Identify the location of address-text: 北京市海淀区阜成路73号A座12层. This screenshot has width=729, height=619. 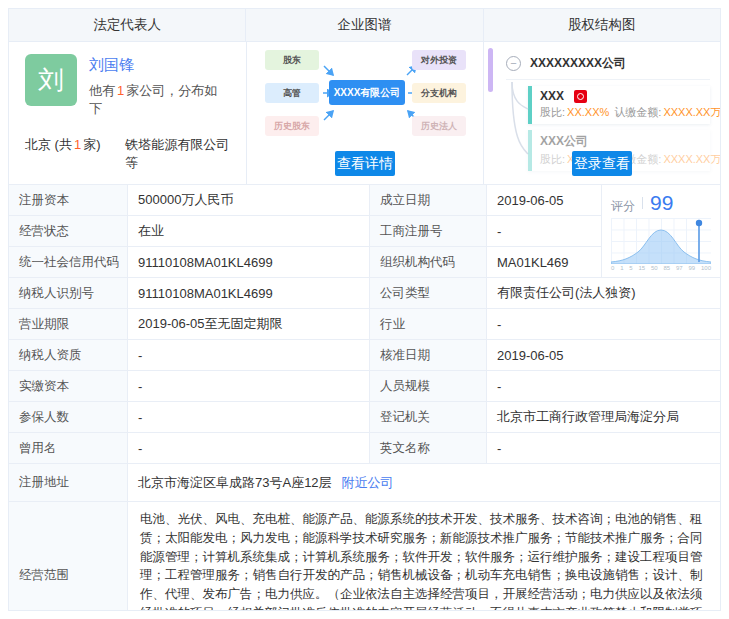
(235, 483).